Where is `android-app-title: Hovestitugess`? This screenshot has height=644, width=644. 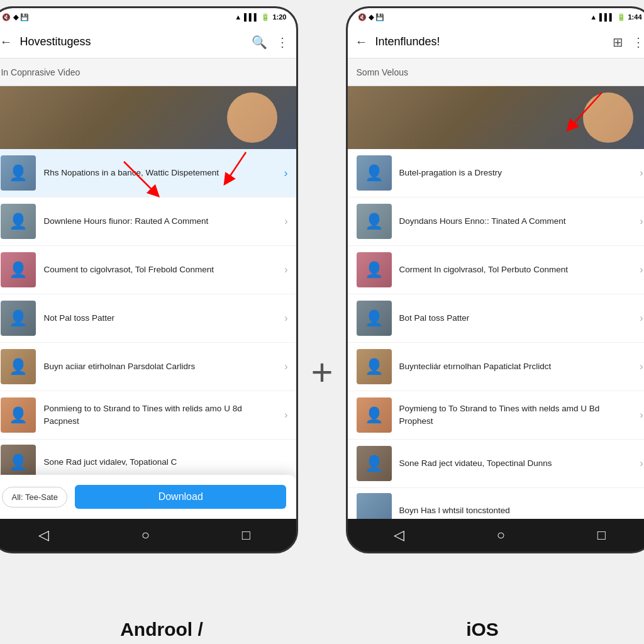 android-app-title: Hovestitugess is located at coordinates (132, 42).